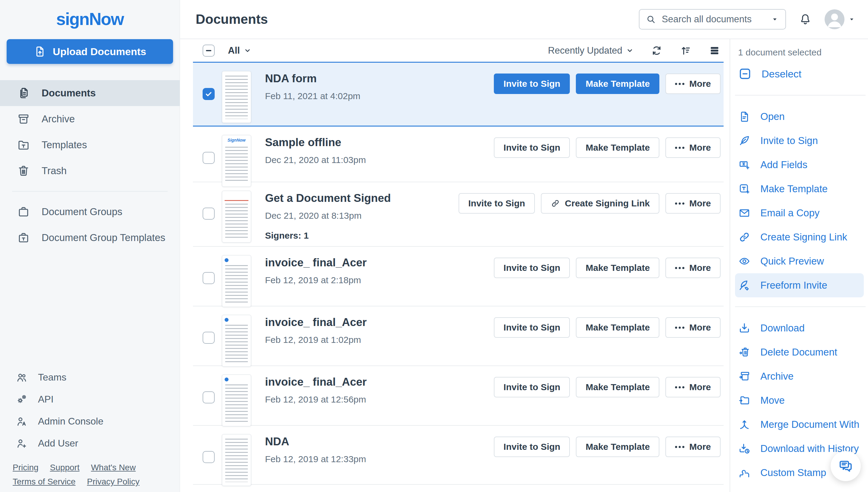  What do you see at coordinates (840, 19) in the screenshot?
I see `account-menu` at bounding box center [840, 19].